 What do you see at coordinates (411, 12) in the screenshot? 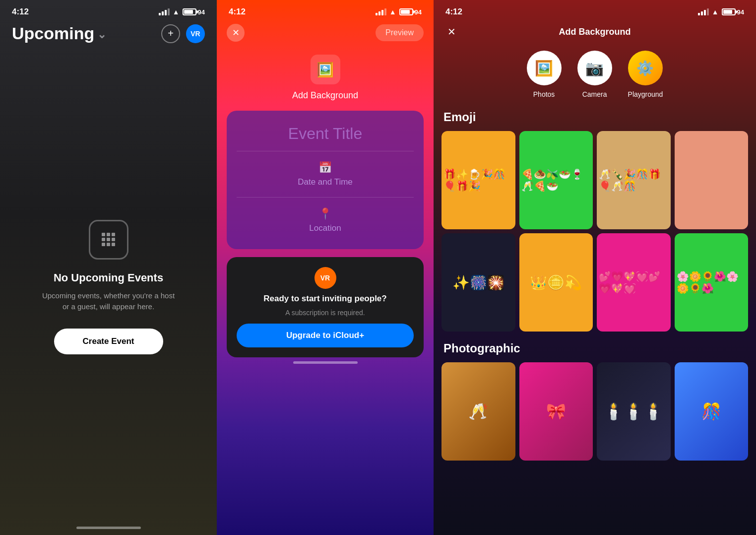
I see `battery-icon-2: 94` at bounding box center [411, 12].